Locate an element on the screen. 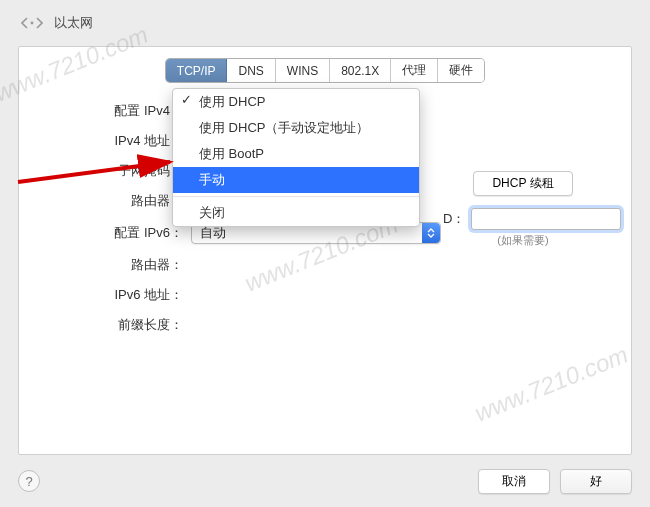  ipv4-option-bootp: 使用 BootP is located at coordinates (296, 154).